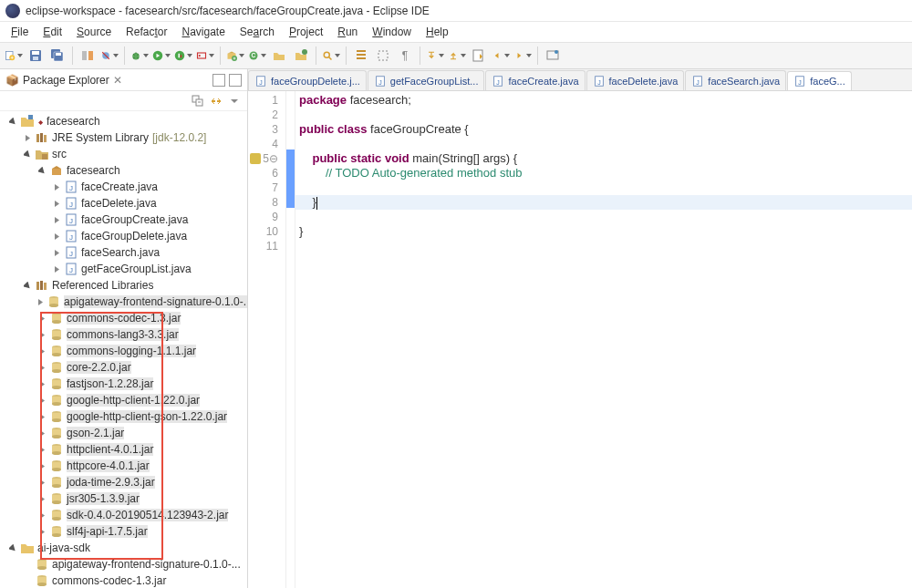 The image size is (912, 588). I want to click on toggle-button, so click(88, 56).